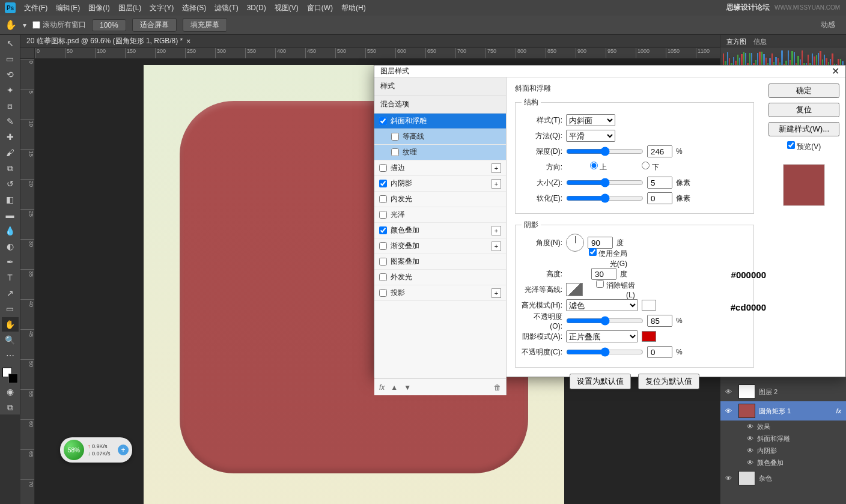  What do you see at coordinates (784, 427) in the screenshot?
I see `effects-header: 👁效果` at bounding box center [784, 427].